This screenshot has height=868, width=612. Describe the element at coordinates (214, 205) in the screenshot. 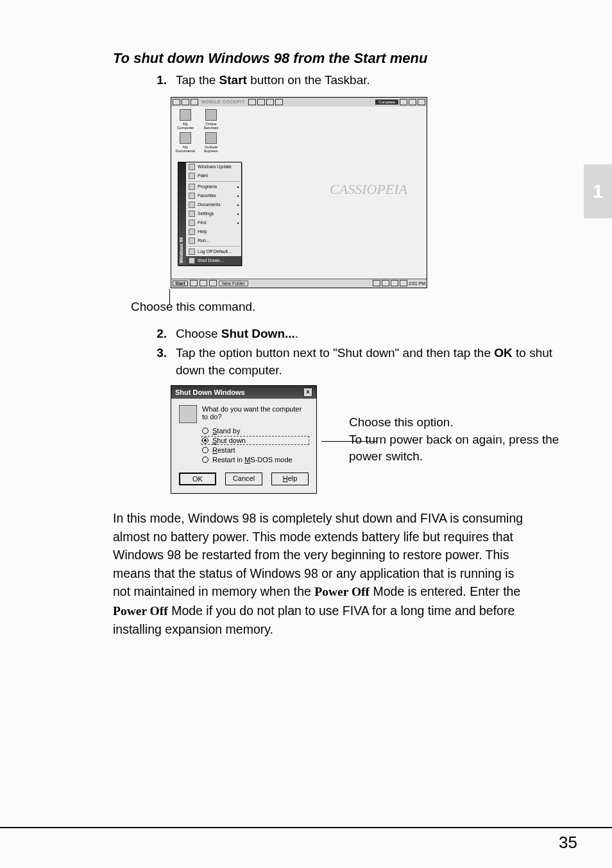

I see `menu-documents: Documents` at that location.